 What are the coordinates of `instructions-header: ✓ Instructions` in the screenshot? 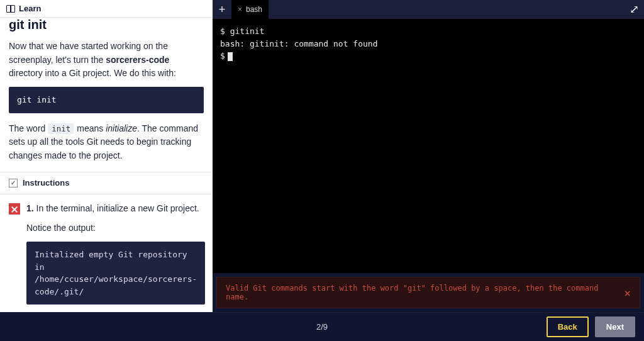 It's located at (106, 183).